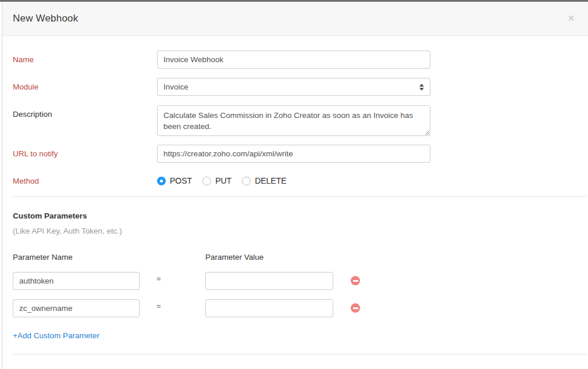  What do you see at coordinates (67, 231) in the screenshot?
I see `custom-parameters-subtitle: (Like API Key, Auth Token, etc.)` at bounding box center [67, 231].